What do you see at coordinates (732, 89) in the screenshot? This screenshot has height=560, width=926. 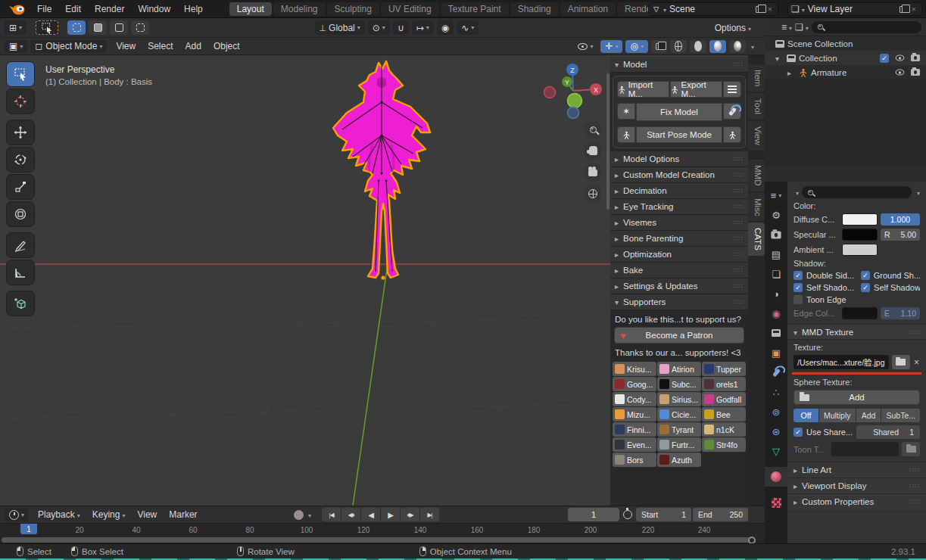 I see `import-menu-button` at bounding box center [732, 89].